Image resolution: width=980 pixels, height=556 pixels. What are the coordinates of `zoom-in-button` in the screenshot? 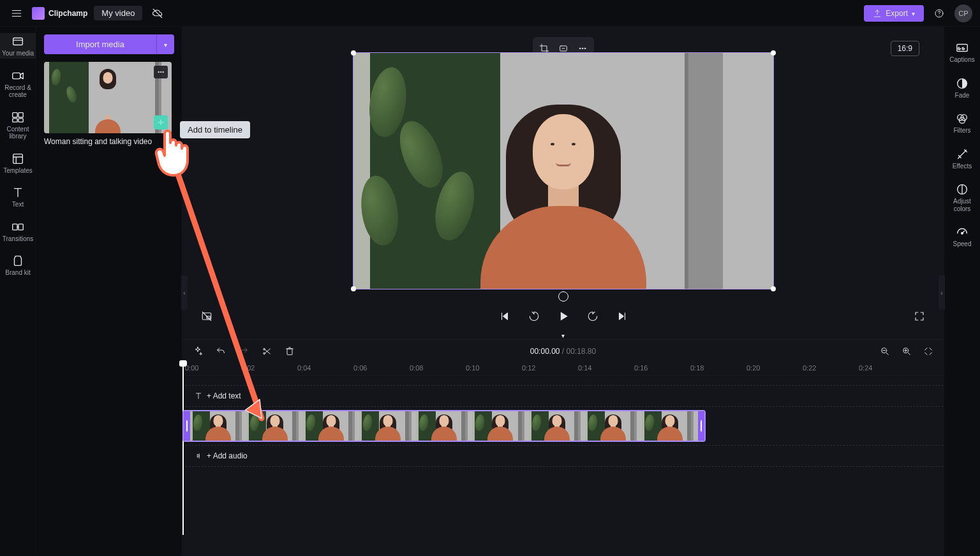 It's located at (907, 351).